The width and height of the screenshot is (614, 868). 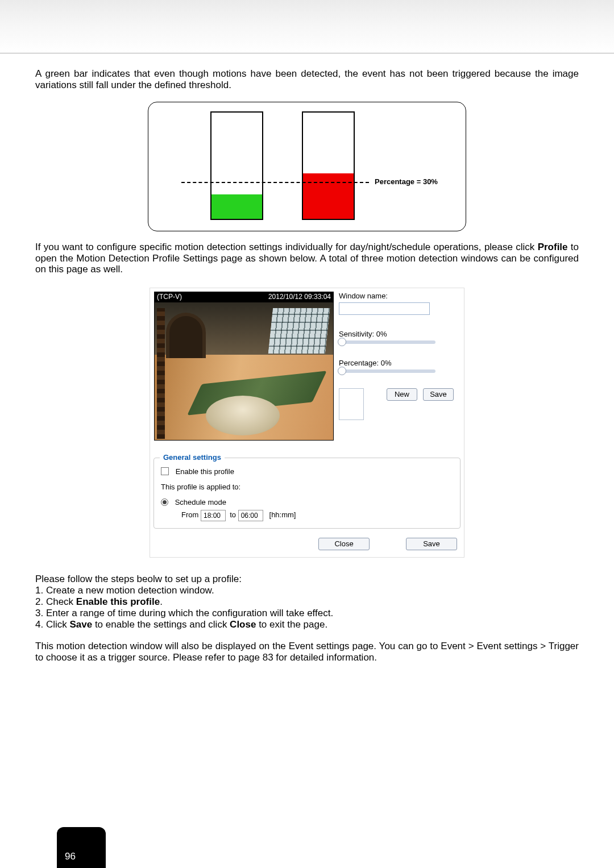 I want to click on threshold-diagram: Percentage = 30%, so click(x=307, y=167).